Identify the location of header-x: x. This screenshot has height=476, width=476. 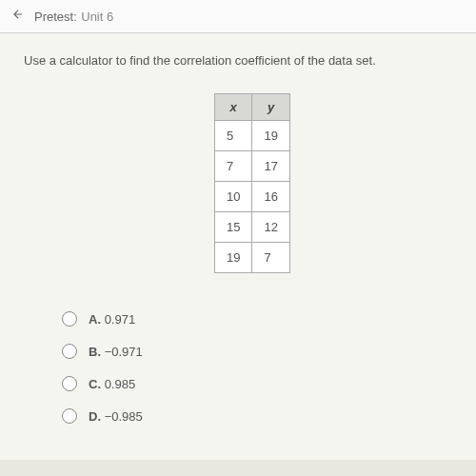
(234, 108).